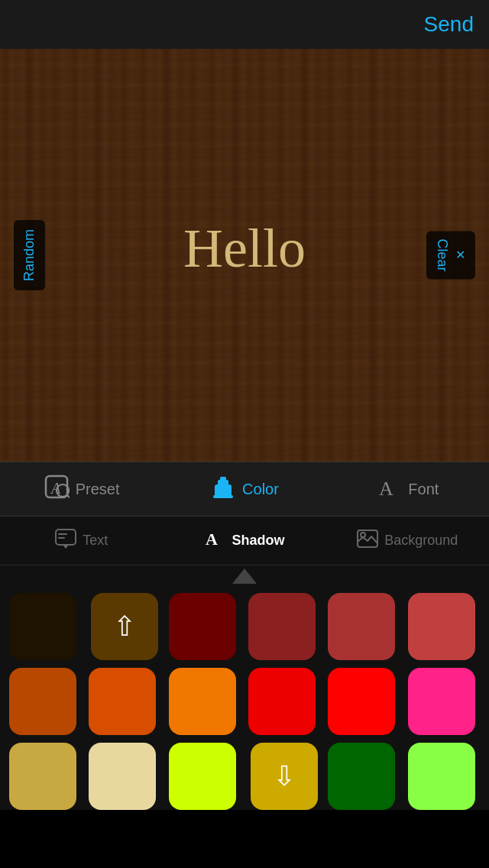  I want to click on sub-tab-shadow: A Shadow, so click(244, 541).